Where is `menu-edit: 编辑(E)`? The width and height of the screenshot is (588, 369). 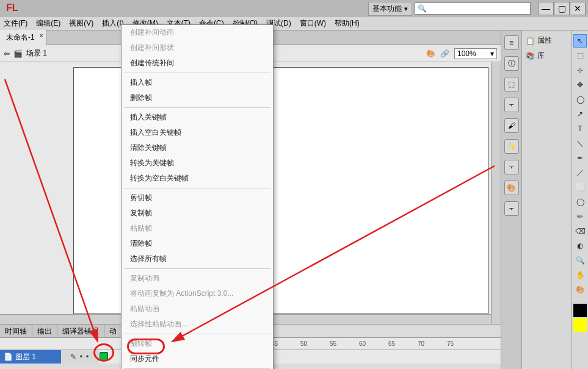 menu-edit: 编辑(E) is located at coordinates (48, 23).